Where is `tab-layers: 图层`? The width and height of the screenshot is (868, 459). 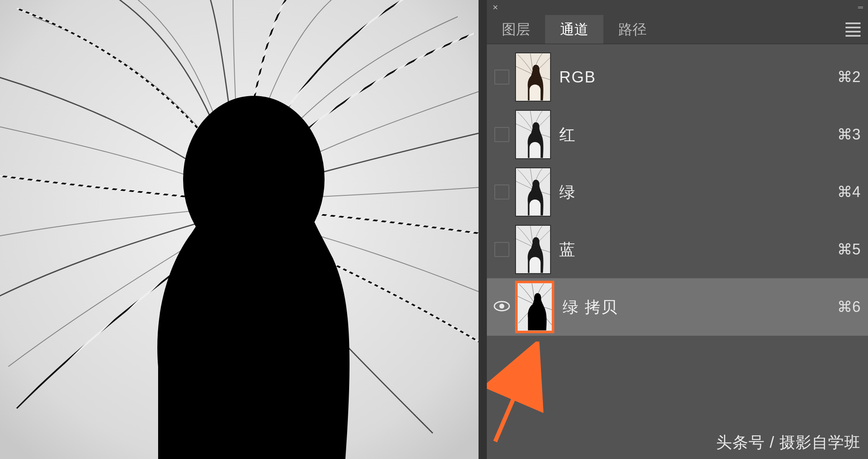
tab-layers: 图层 is located at coordinates (516, 29).